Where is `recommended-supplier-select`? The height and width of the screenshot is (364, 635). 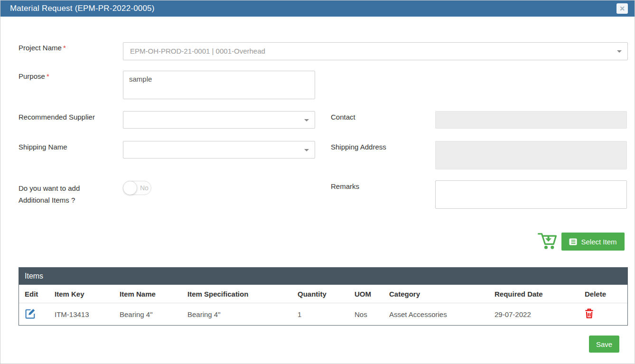 recommended-supplier-select is located at coordinates (219, 120).